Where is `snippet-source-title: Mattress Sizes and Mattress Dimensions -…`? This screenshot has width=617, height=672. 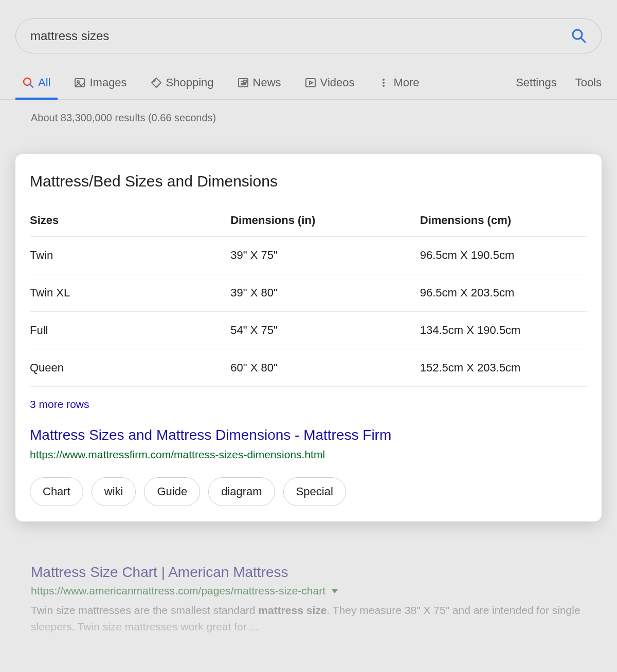
snippet-source-title: Mattress Sizes and Mattress Dimensions -… is located at coordinates (308, 435).